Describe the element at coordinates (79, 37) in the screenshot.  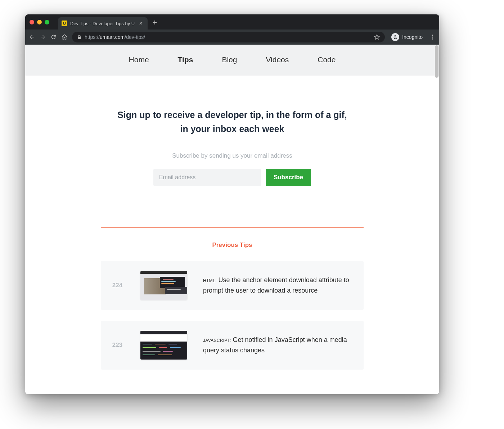
I see `lock-icon` at that location.